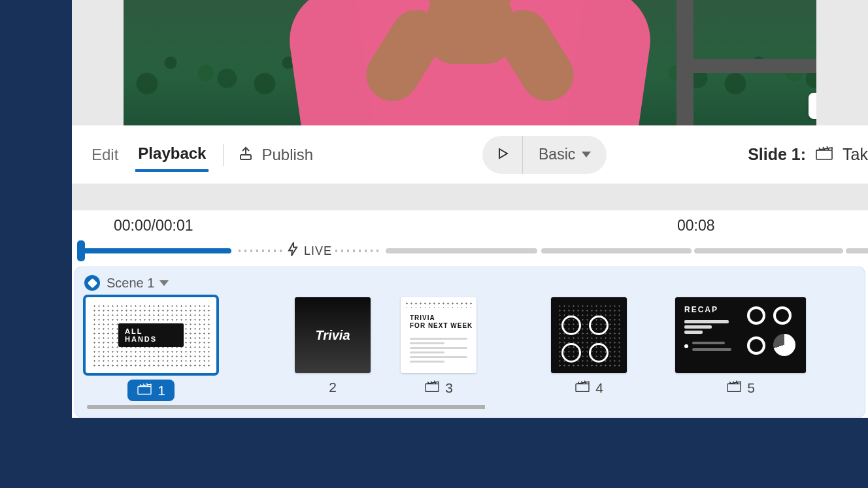 This screenshot has width=868, height=488. I want to click on live-label: LIVE, so click(318, 251).